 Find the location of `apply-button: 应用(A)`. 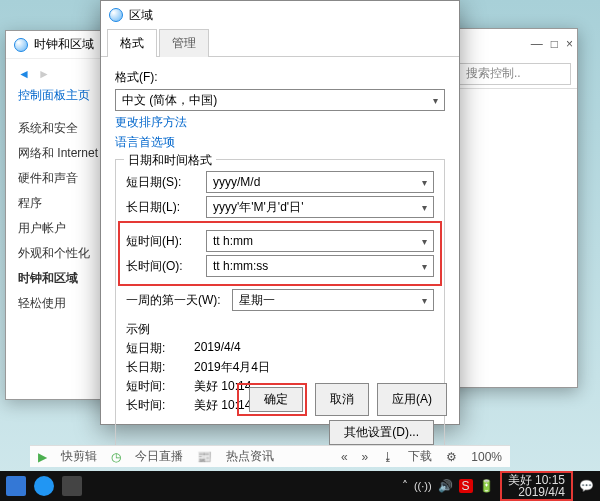

apply-button: 应用(A) is located at coordinates (412, 400).